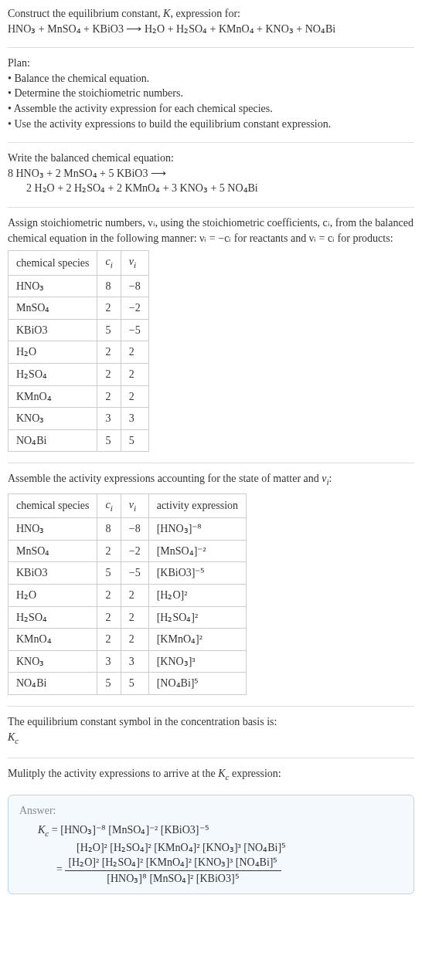  I want to click on symbol-label: The equilibrium constant symbol in the c…, so click(211, 722).